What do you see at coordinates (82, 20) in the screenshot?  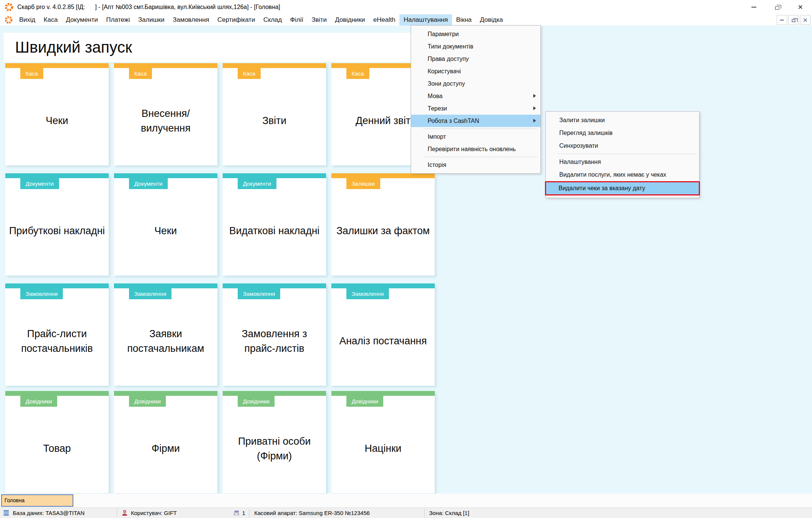 I see `menu-item-dokumenty: Документи` at bounding box center [82, 20].